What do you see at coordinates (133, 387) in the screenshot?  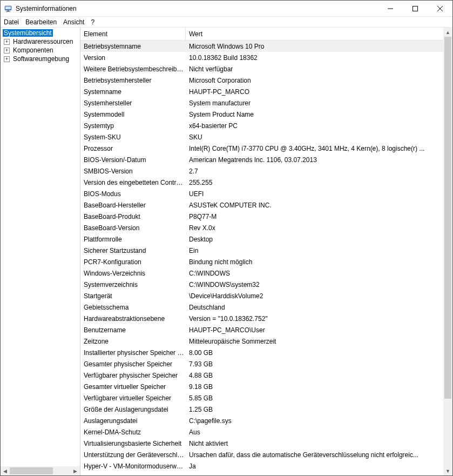 I see `cell-element: Gesamter virtueller Speicher` at bounding box center [133, 387].